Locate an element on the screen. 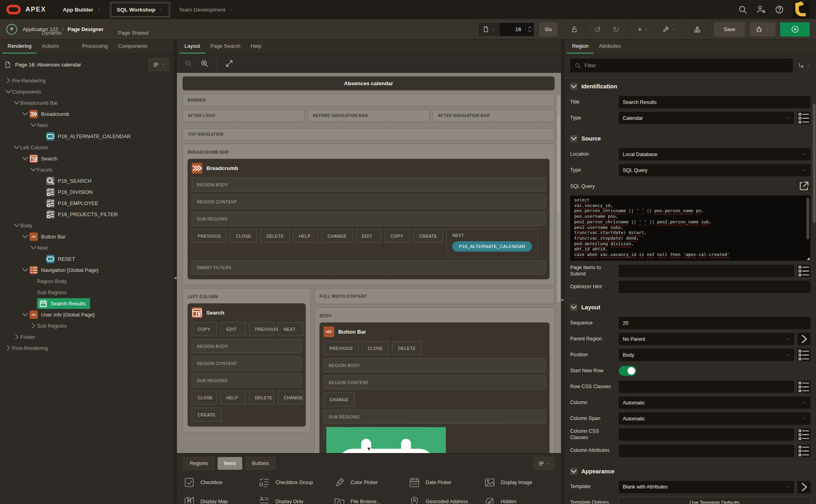 This screenshot has height=504, width=816. page-select-button is located at coordinates (489, 29).